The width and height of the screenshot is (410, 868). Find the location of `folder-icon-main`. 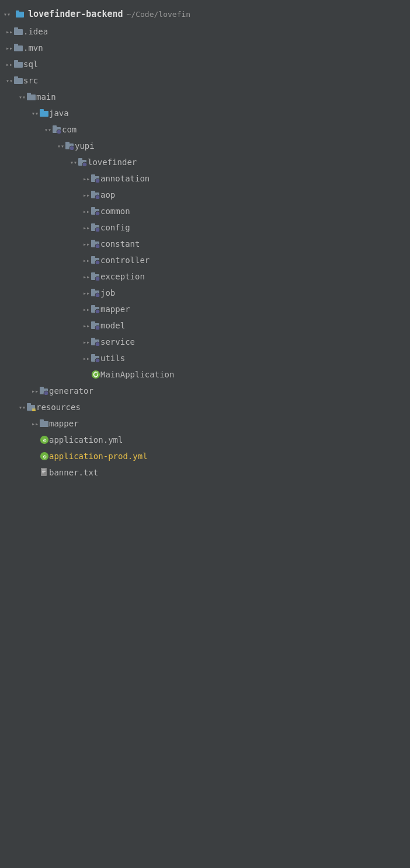

folder-icon-main is located at coordinates (32, 97).